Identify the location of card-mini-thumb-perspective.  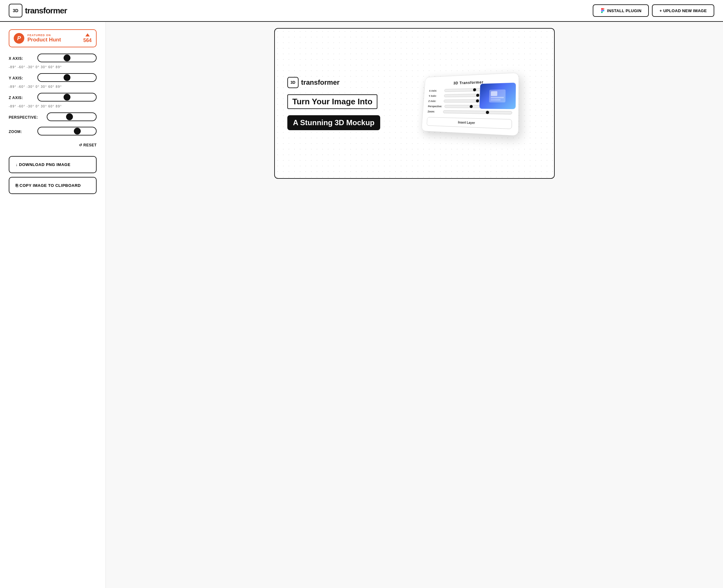
(471, 106).